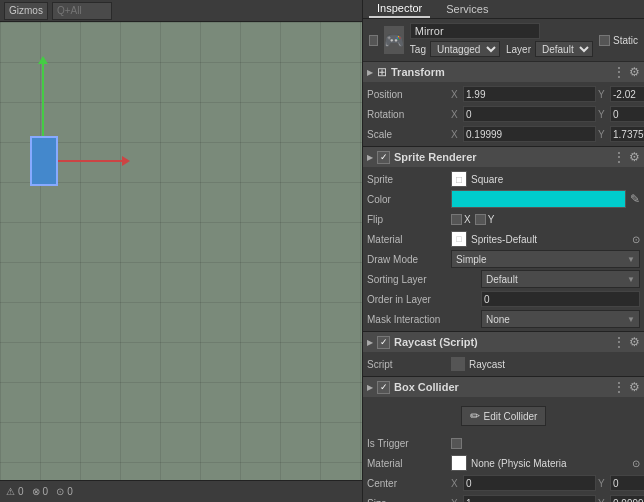  What do you see at coordinates (634, 157) in the screenshot?
I see `sr-gear-icon: ⚙` at bounding box center [634, 157].